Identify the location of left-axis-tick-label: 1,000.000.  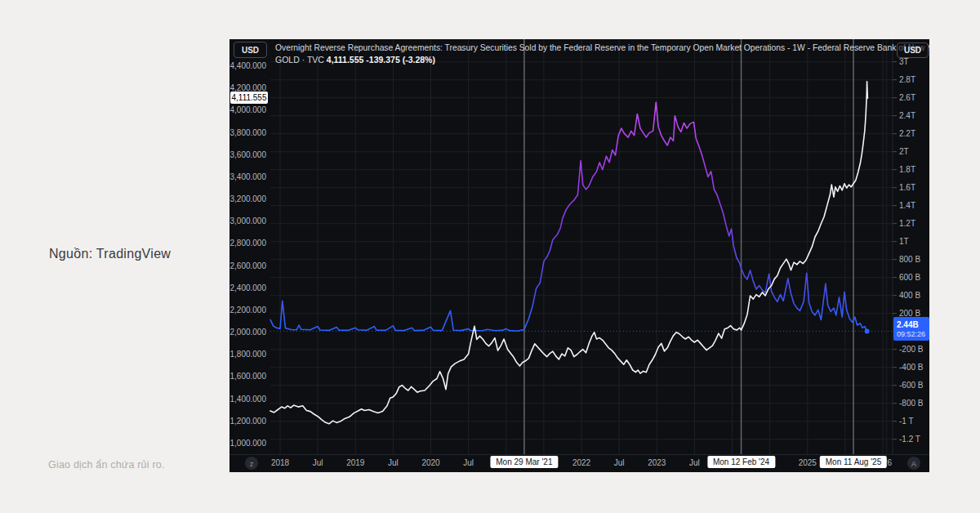
(248, 444).